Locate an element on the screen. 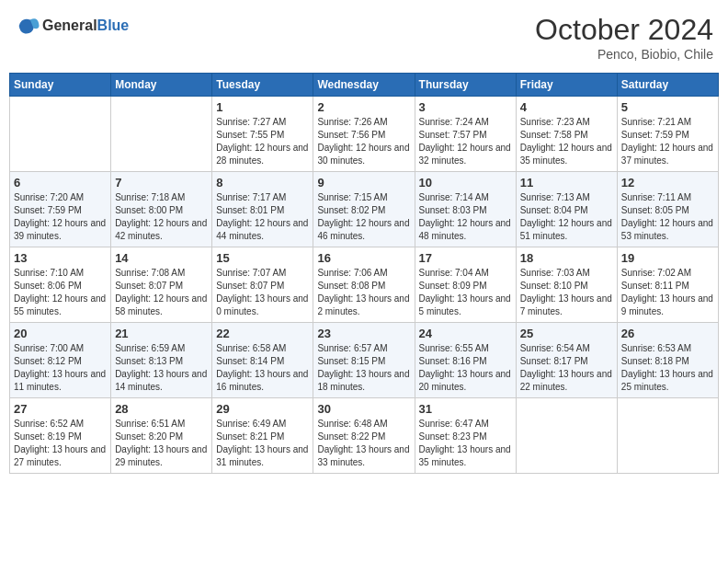 The image size is (728, 563). calendar-cell: 10Sunrise: 7:14 AM Sunset: 8:03 PM Dayli… is located at coordinates (465, 210).